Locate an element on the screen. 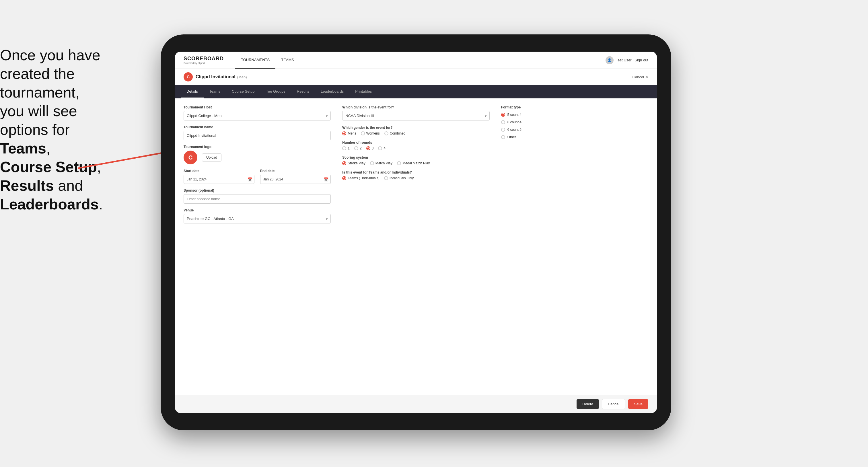 The height and width of the screenshot is (467, 868). teams-group: Is this event for Teams and/or Individua… is located at coordinates (416, 175).